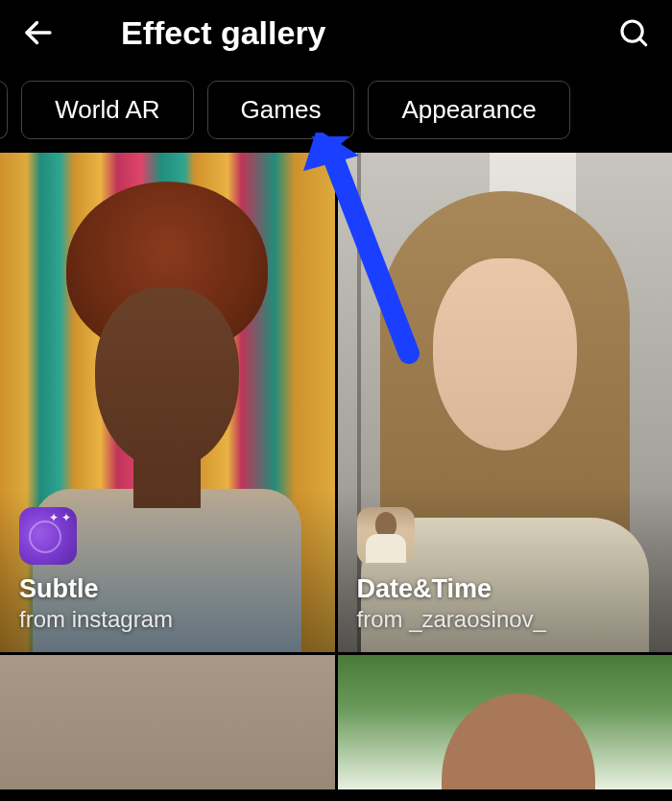 This screenshot has width=672, height=801. I want to click on search-icon, so click(634, 33).